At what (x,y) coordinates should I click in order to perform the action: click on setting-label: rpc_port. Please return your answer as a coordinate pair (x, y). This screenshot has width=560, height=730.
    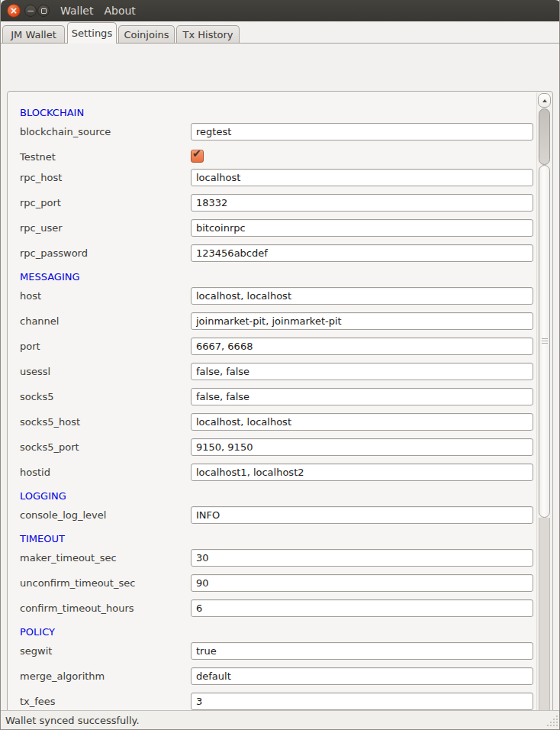
    Looking at the image, I should click on (105, 203).